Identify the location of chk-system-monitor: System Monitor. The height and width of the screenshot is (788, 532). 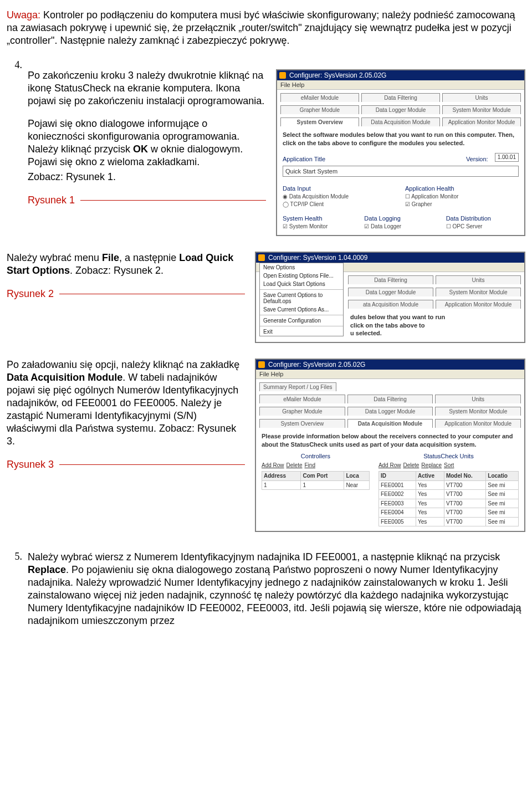
(319, 227).